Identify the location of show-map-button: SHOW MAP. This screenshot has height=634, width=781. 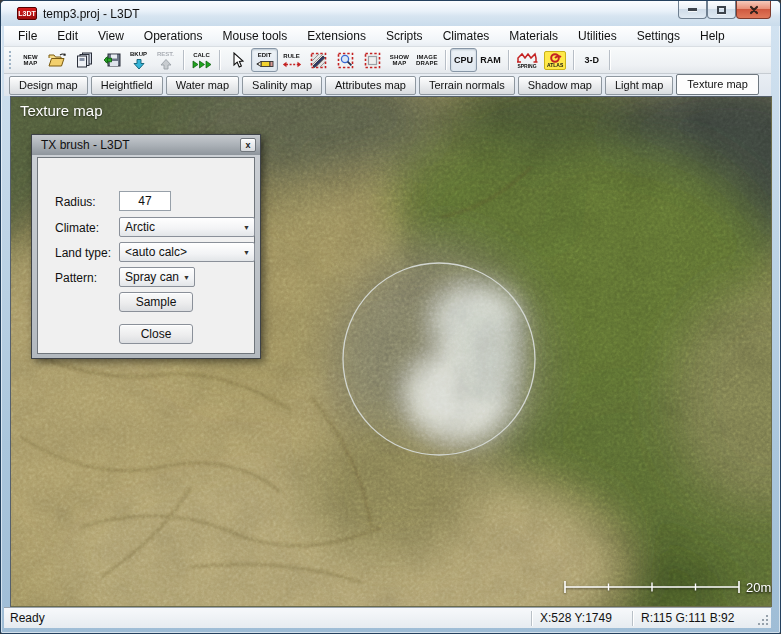
(400, 60).